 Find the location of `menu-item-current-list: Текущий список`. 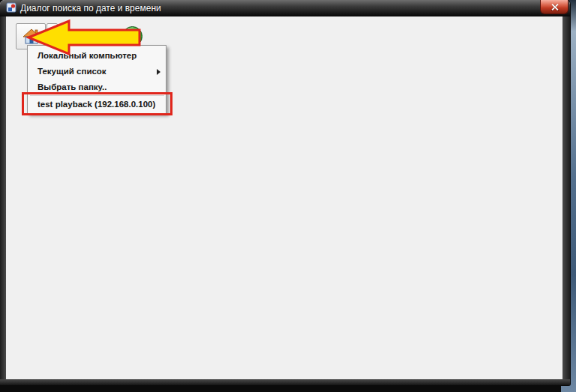

menu-item-current-list: Текущий список is located at coordinates (98, 72).